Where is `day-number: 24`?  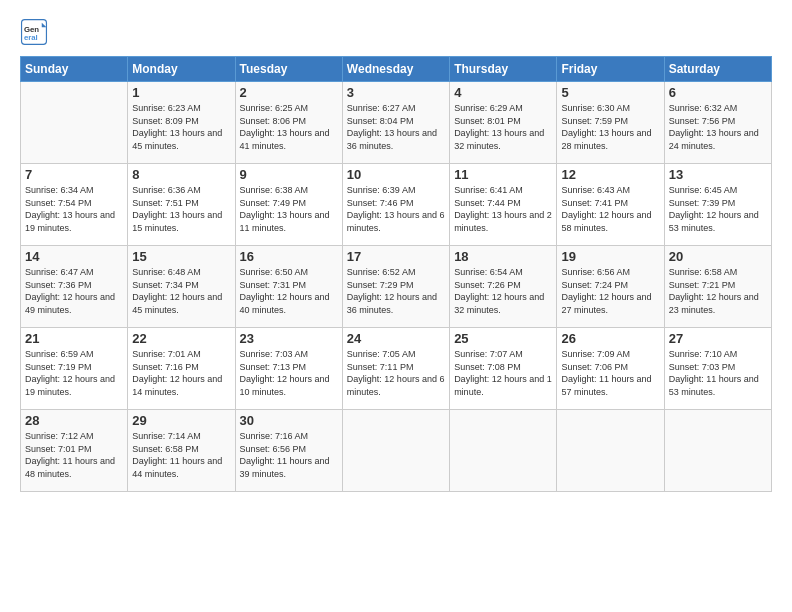
day-number: 24 is located at coordinates (396, 338).